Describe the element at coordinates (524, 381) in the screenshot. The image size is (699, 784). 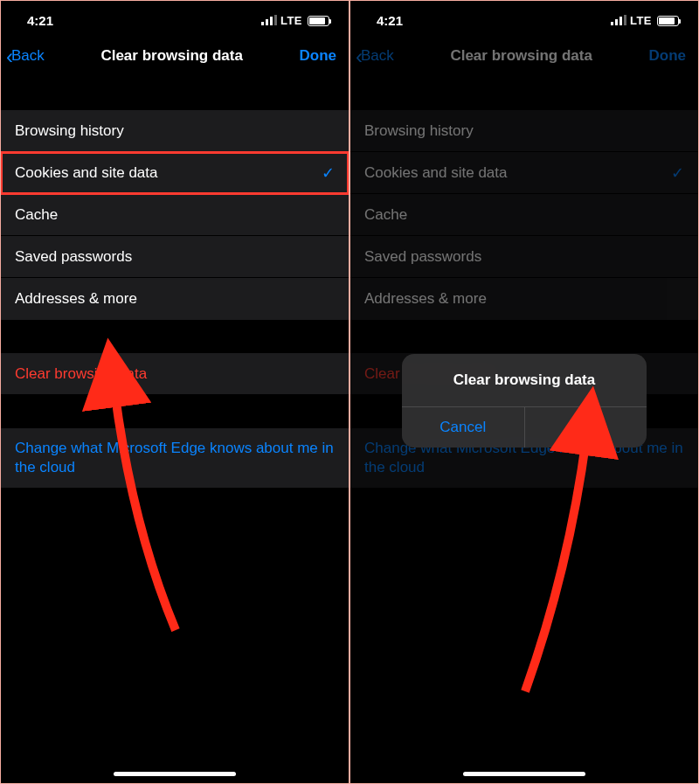
I see `dialog-title: Clear browsing data` at that location.